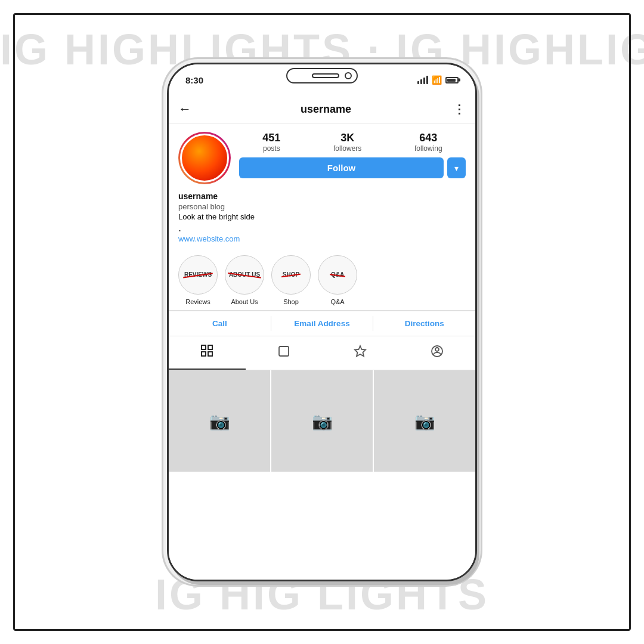  What do you see at coordinates (360, 353) in the screenshot?
I see `tagged-icon` at bounding box center [360, 353].